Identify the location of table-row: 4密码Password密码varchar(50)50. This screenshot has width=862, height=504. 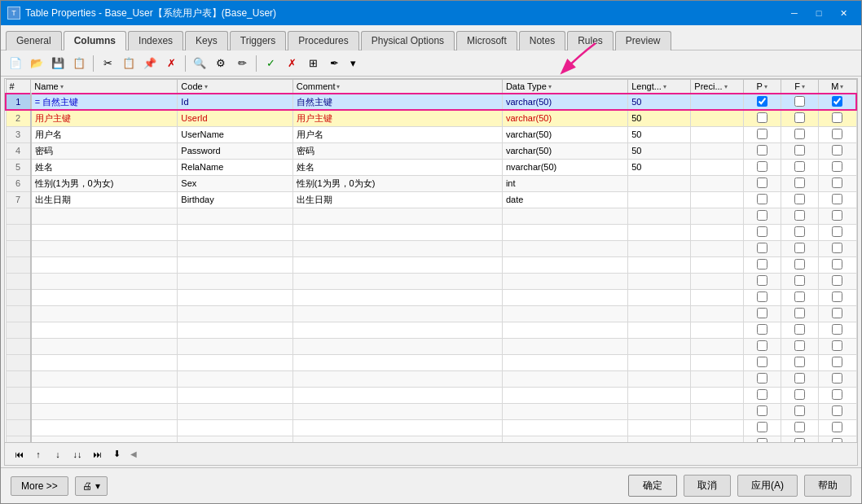
(431, 151).